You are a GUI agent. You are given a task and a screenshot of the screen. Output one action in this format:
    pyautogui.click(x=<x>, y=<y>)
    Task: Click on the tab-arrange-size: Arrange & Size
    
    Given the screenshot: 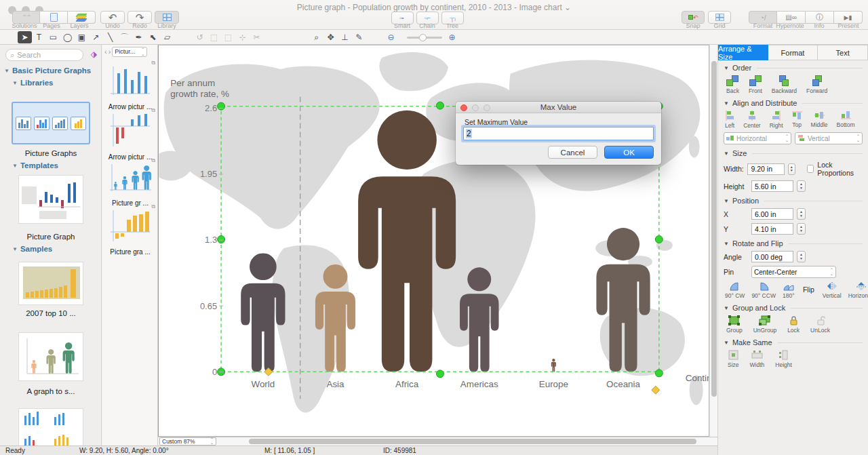 What is the action you would take?
    pyautogui.click(x=743, y=53)
    